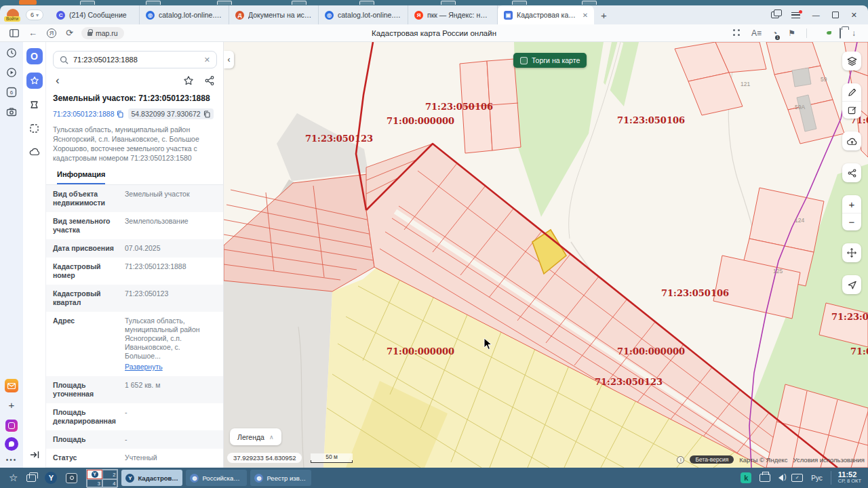 The width and height of the screenshot is (868, 488). I want to click on wallet-icon, so click(840, 33).